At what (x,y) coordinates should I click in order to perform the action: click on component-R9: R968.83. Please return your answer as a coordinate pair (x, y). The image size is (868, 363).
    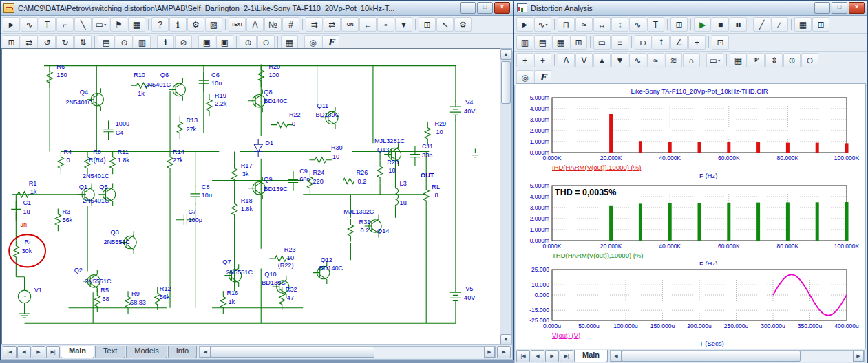
    Looking at the image, I should click on (136, 302).